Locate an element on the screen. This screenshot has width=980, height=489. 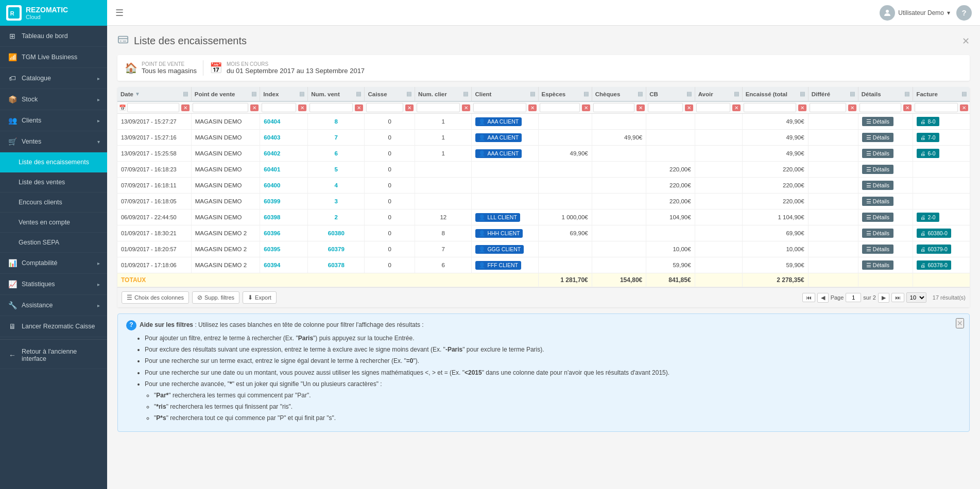
index-link: 60395 is located at coordinates (272, 249).